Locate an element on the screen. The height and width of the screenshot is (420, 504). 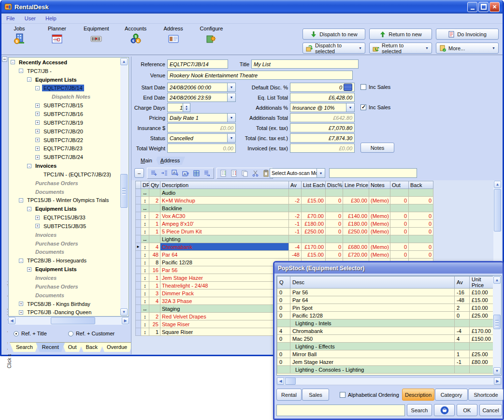
tree-item: + SUBTPC7/JB/20 is located at coordinates (65, 131).